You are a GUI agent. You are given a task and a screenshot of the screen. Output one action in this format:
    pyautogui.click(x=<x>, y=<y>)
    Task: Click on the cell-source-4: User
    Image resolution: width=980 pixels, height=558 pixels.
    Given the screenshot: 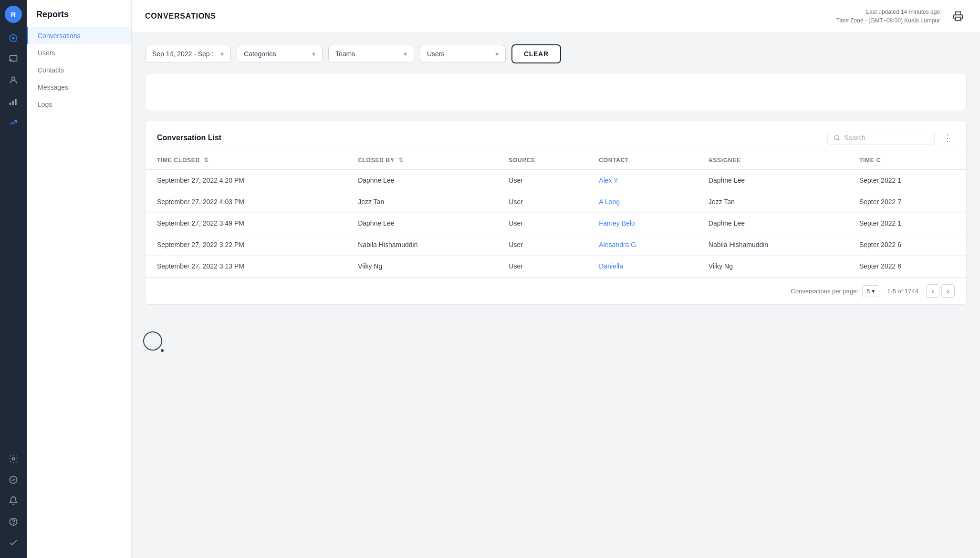 What is the action you would take?
    pyautogui.click(x=542, y=266)
    